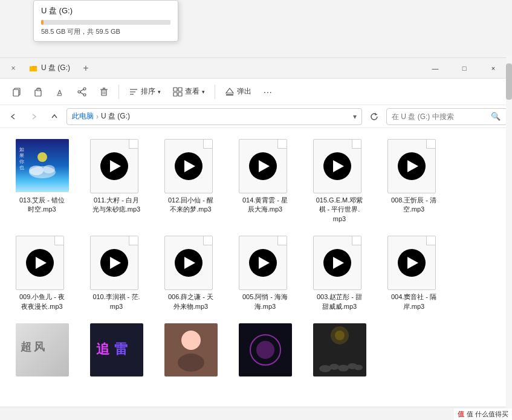 This screenshot has width=512, height=420. What do you see at coordinates (268, 92) in the screenshot?
I see `more-button: ···` at bounding box center [268, 92].